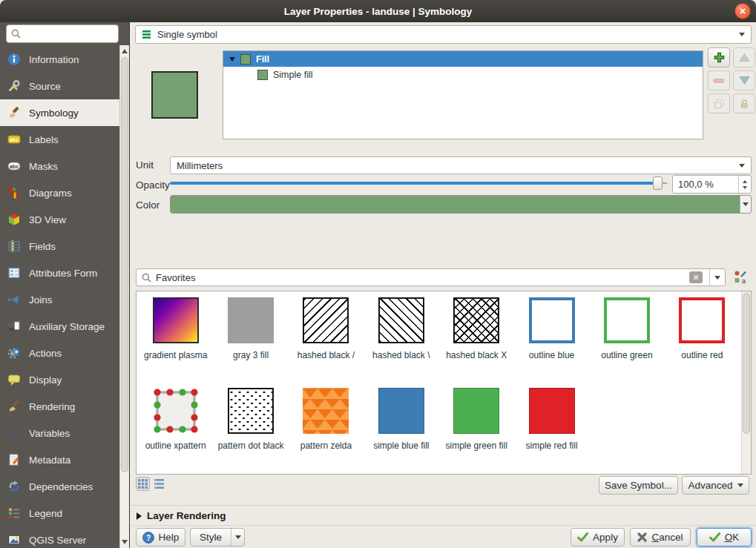  I want to click on style-button: Style, so click(217, 537).